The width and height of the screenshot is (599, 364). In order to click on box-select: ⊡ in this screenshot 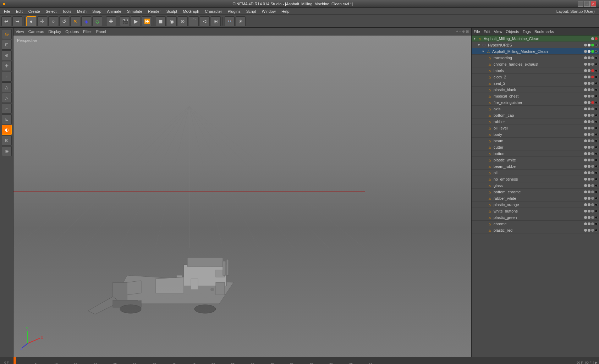, I will do `click(7, 45)`.